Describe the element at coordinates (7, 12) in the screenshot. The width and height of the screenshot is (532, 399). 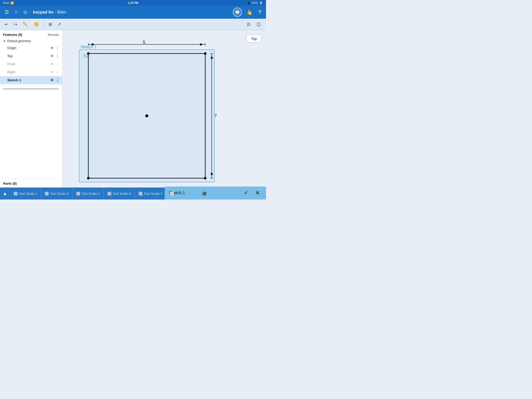
I see `menu-button: ☰` at that location.